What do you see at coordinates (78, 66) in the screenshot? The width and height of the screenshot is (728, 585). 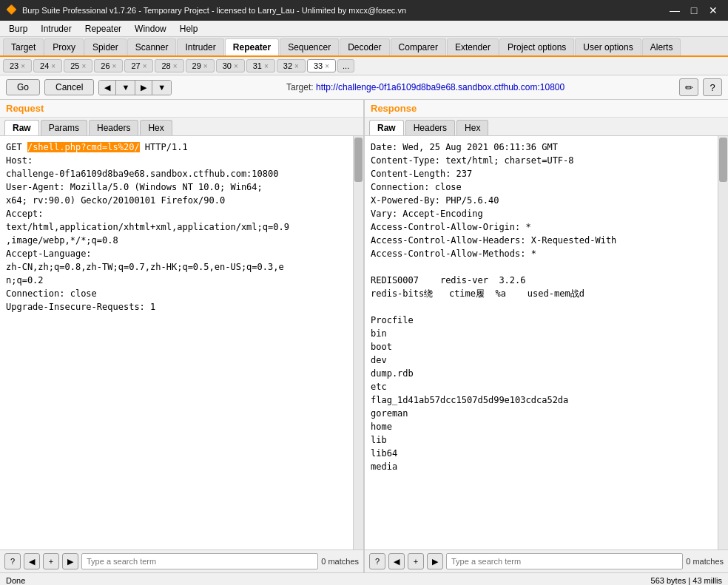 I see `subtab-25: 25 ×` at bounding box center [78, 66].